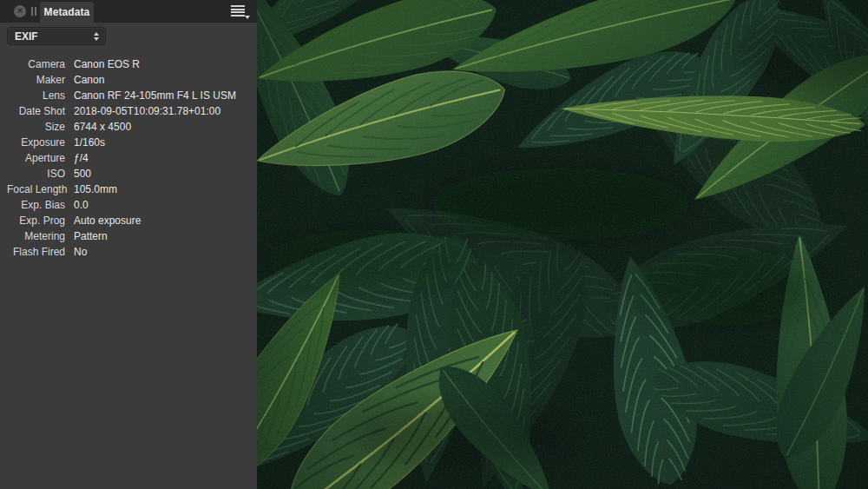 This screenshot has height=489, width=868. What do you see at coordinates (36, 236) in the screenshot?
I see `row-label: Metering` at bounding box center [36, 236].